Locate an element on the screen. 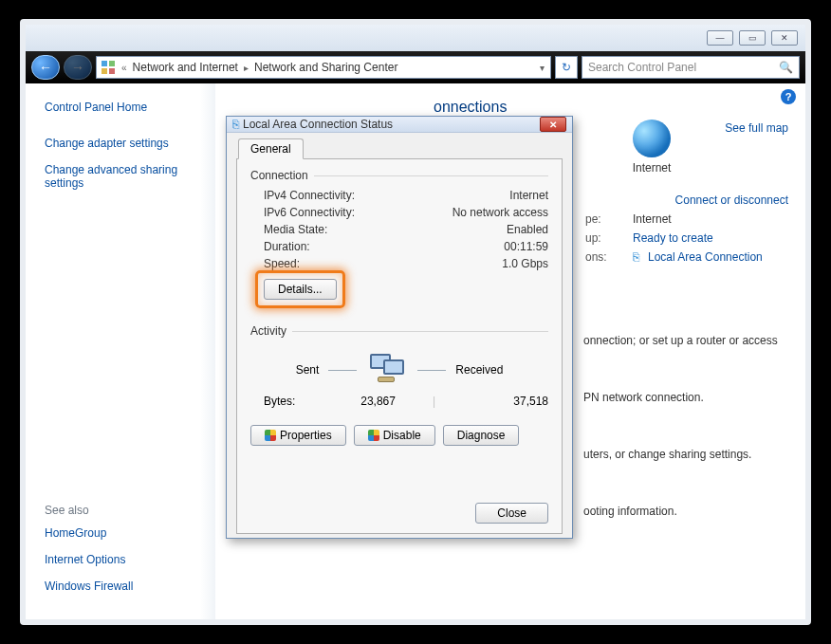 Image resolution: width=831 pixels, height=644 pixels. info-group-link: Ready to create is located at coordinates (674, 238).